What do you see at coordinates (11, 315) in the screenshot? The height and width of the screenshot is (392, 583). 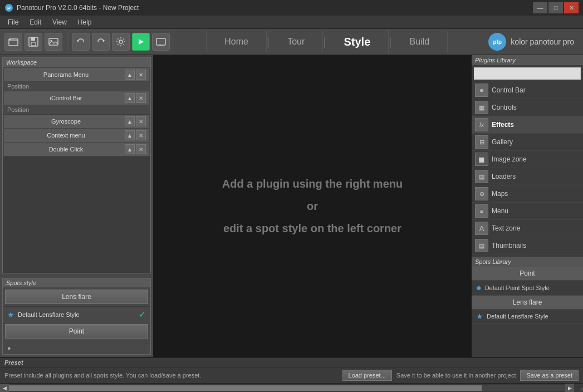 I see `star-icon-left: ★` at bounding box center [11, 315].